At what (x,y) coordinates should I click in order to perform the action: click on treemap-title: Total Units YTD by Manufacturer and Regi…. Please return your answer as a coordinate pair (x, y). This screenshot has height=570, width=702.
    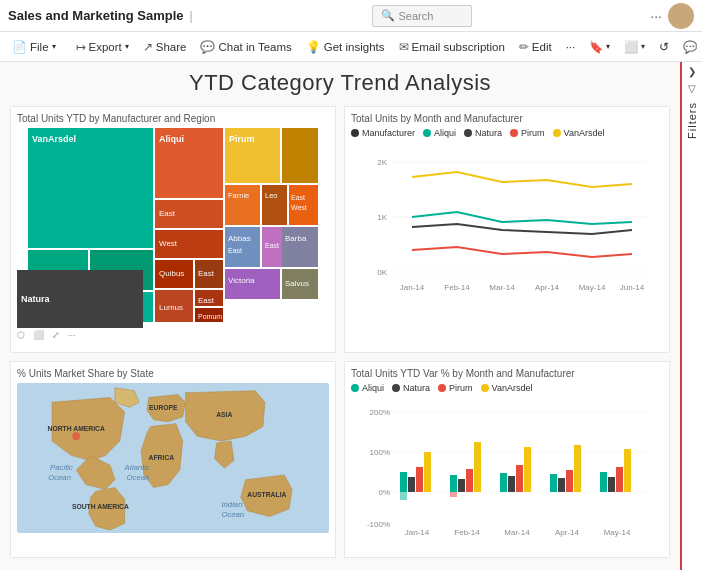
    Looking at the image, I should click on (173, 118).